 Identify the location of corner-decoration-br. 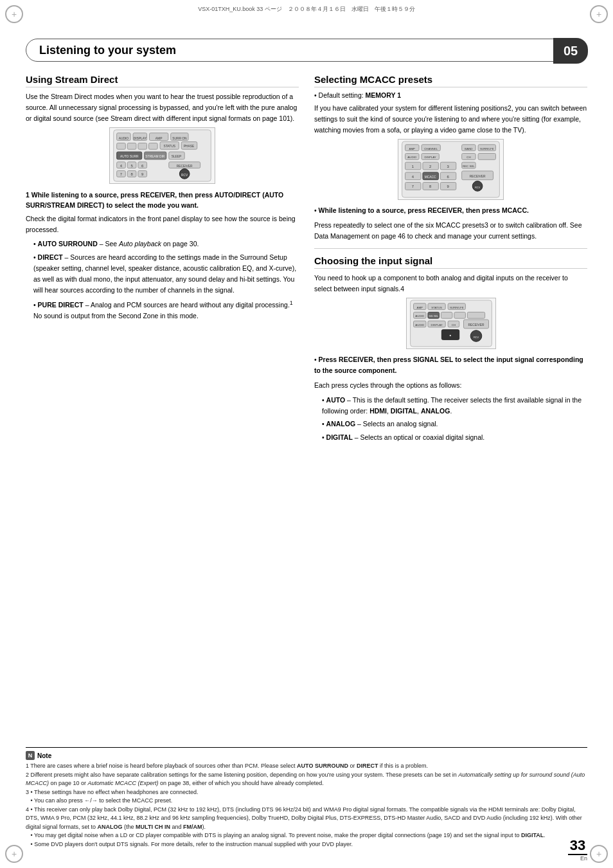
(599, 854).